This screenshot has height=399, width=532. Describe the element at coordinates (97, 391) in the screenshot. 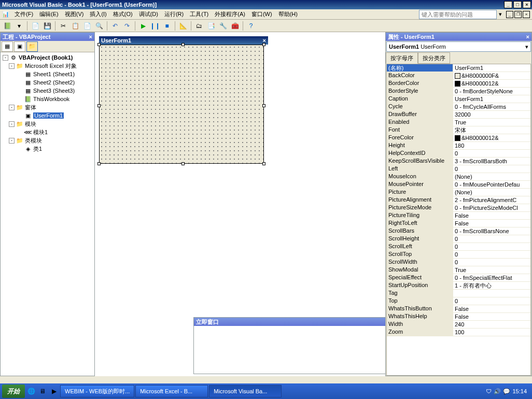

I see `taskbar-item: WEBIM - WEB版的即时...` at that location.